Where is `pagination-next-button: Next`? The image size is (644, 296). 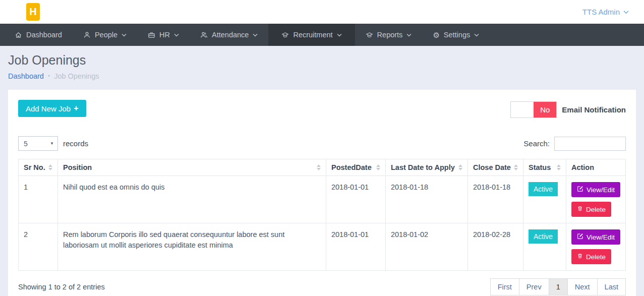 pagination-next-button: Next is located at coordinates (582, 287).